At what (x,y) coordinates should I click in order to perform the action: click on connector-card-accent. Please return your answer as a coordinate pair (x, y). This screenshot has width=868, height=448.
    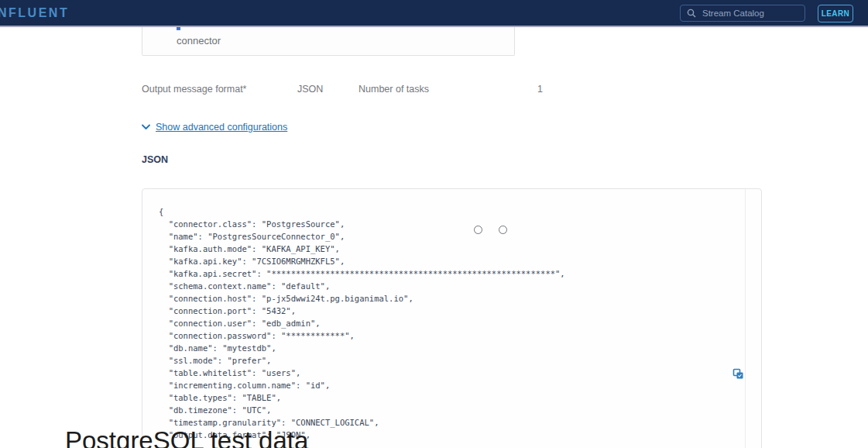
    Looking at the image, I should click on (178, 29).